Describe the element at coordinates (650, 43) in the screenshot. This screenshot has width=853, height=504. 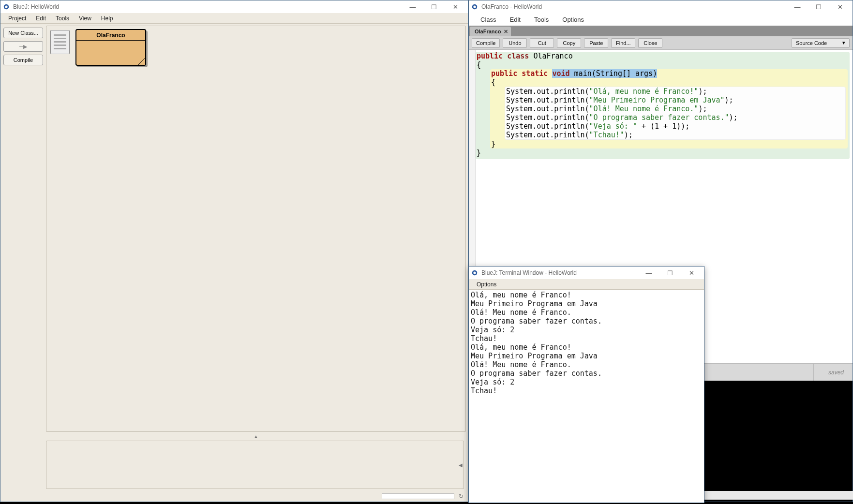
I see `close-button: Close` at that location.